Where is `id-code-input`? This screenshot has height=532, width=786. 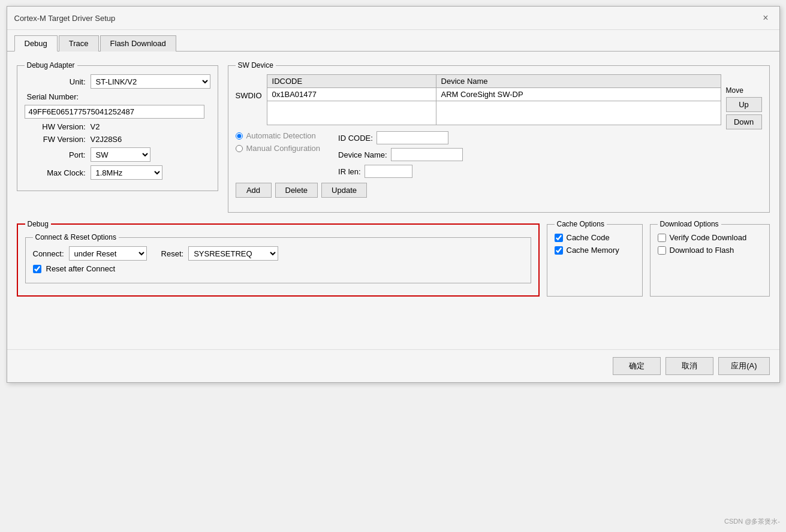
id-code-input is located at coordinates (412, 138).